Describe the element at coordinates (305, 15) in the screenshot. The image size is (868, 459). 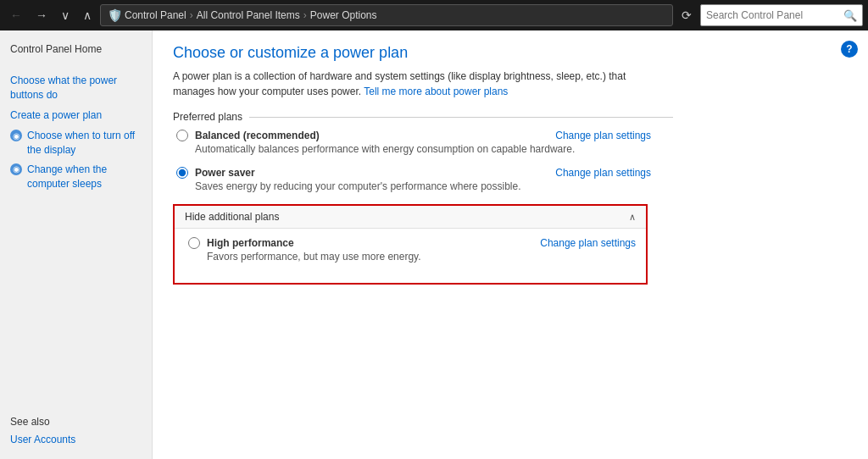
I see `breadcrumb-sep-2: ›` at that location.